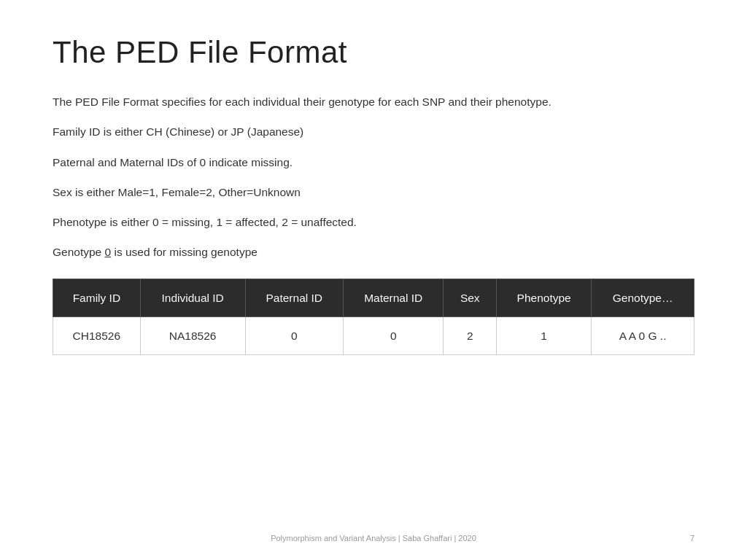  What do you see at coordinates (393, 335) in the screenshot?
I see `cell-maternal-id: 0` at bounding box center [393, 335].